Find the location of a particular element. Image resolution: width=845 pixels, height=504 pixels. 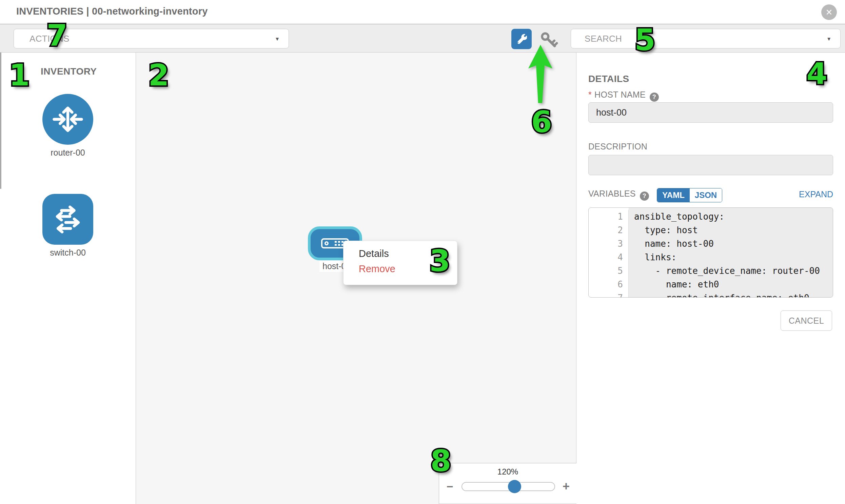

required-asterisk: * is located at coordinates (590, 94).